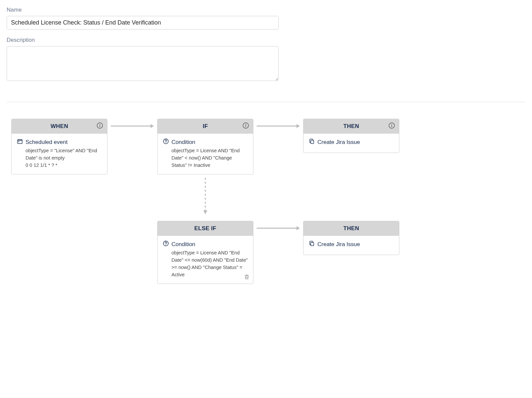 This screenshot has height=398, width=532. Describe the element at coordinates (59, 126) in the screenshot. I see `when-header: WHEN` at that location.